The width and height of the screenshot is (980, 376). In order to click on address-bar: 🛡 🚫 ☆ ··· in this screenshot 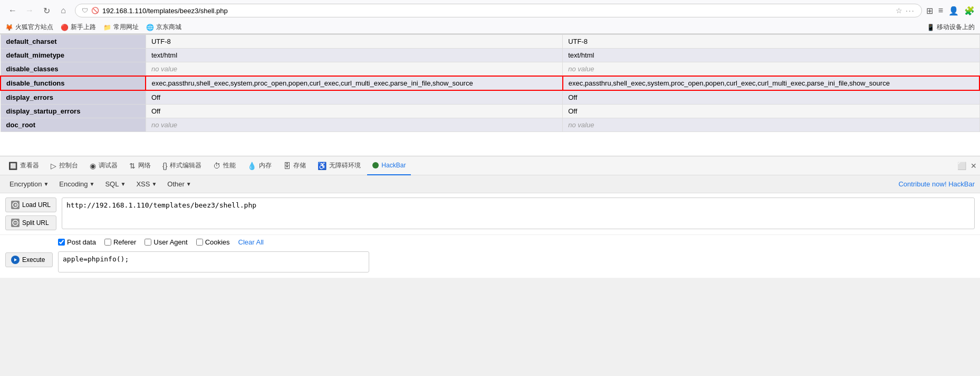, I will do `click(498, 11)`.